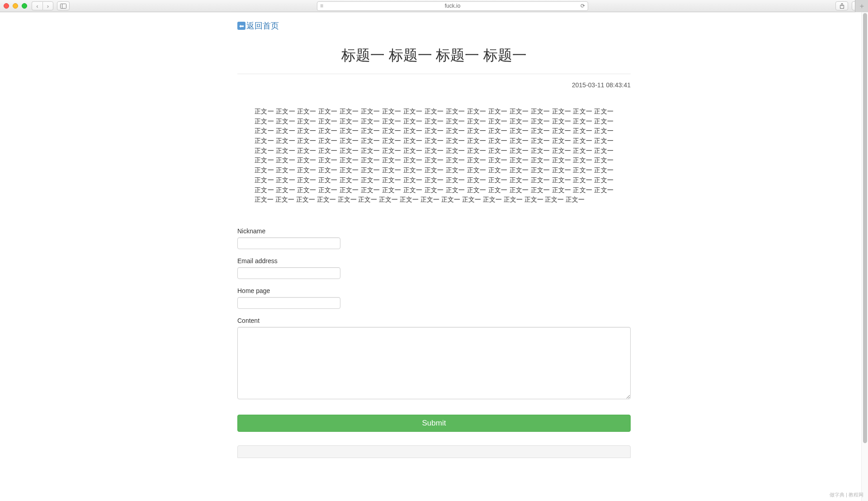  Describe the element at coordinates (434, 6) in the screenshot. I see `browser-toolbar: ‹ › ≡ fuck.io ⟳ +` at that location.